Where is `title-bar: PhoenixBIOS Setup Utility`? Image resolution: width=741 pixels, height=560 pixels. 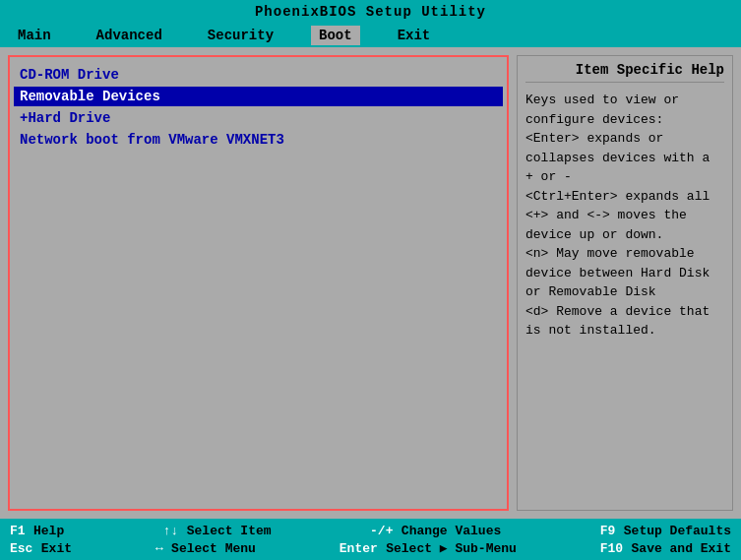
title-bar: PhoenixBIOS Setup Utility is located at coordinates (370, 12).